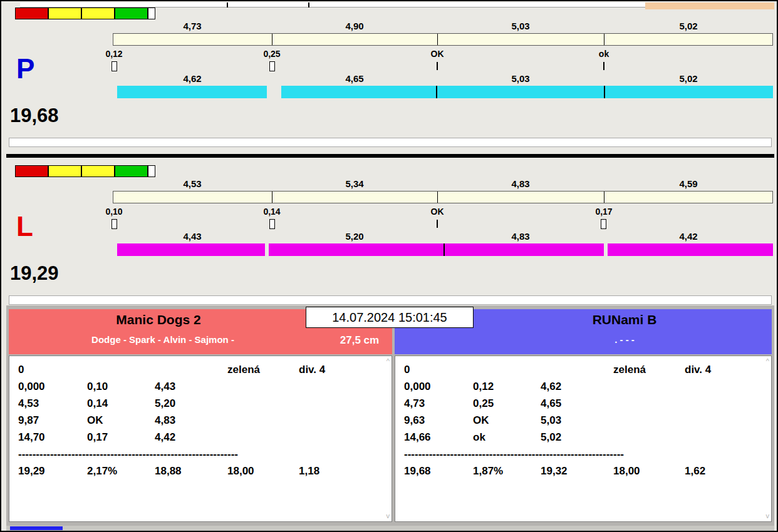 Image resolution: width=778 pixels, height=532 pixels. I want to click on division-label: div. 4, so click(728, 369).